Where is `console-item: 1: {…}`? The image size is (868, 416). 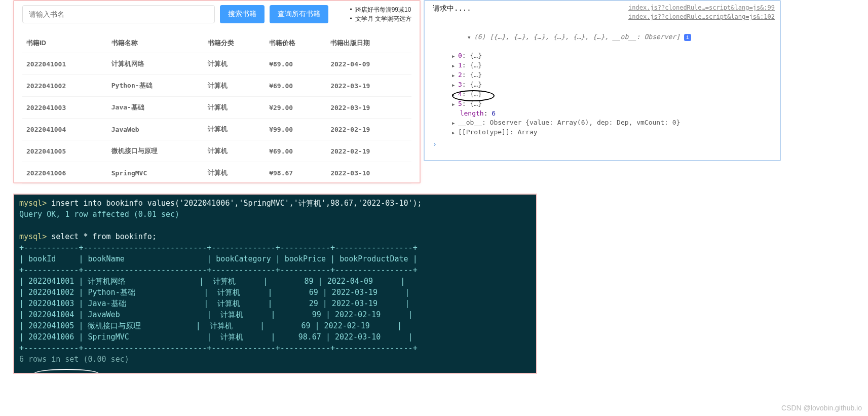
console-item: 1: {…} is located at coordinates (602, 66).